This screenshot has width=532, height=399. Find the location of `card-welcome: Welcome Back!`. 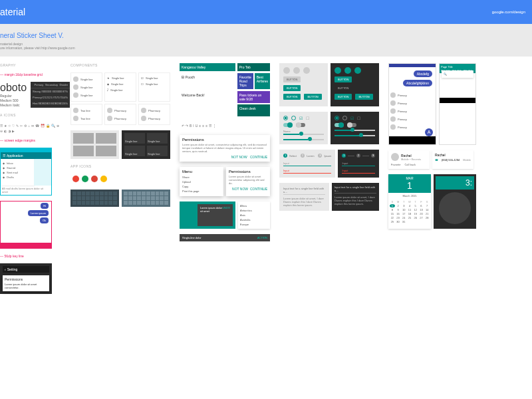

card-welcome: Welcome Back! is located at coordinates (207, 104).